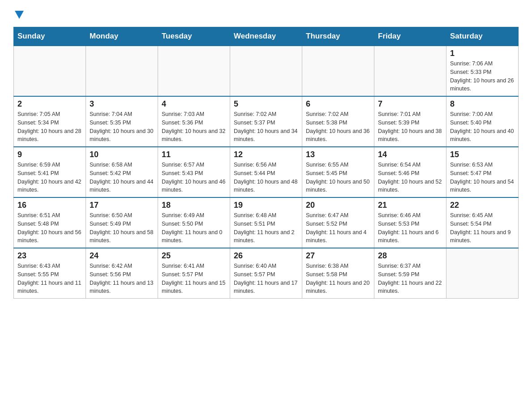  I want to click on day-number: 17, so click(122, 205).